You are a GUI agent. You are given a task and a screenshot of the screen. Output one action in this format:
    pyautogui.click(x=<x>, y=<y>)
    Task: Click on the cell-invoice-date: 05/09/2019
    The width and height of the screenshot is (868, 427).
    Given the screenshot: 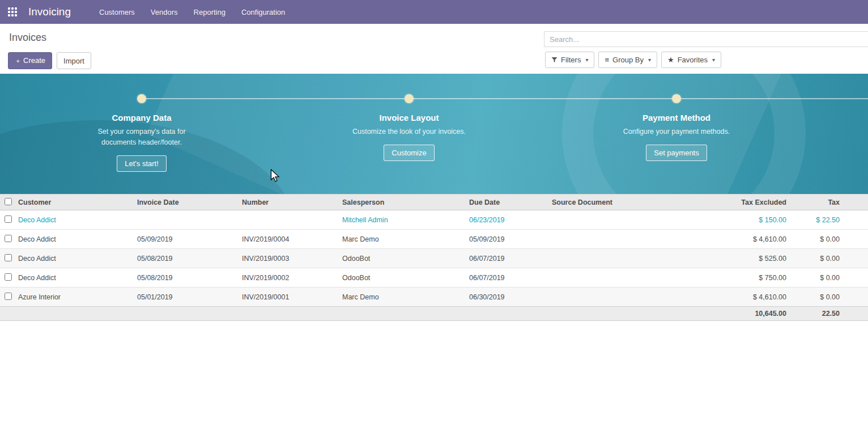 What is the action you would take?
    pyautogui.click(x=187, y=239)
    